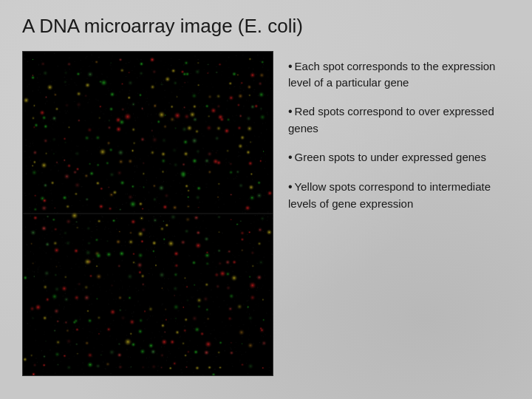 Image resolution: width=532 pixels, height=399 pixels. I want to click on bullet-item-4: •Yellow spots correspond to intermediate…, so click(399, 195).